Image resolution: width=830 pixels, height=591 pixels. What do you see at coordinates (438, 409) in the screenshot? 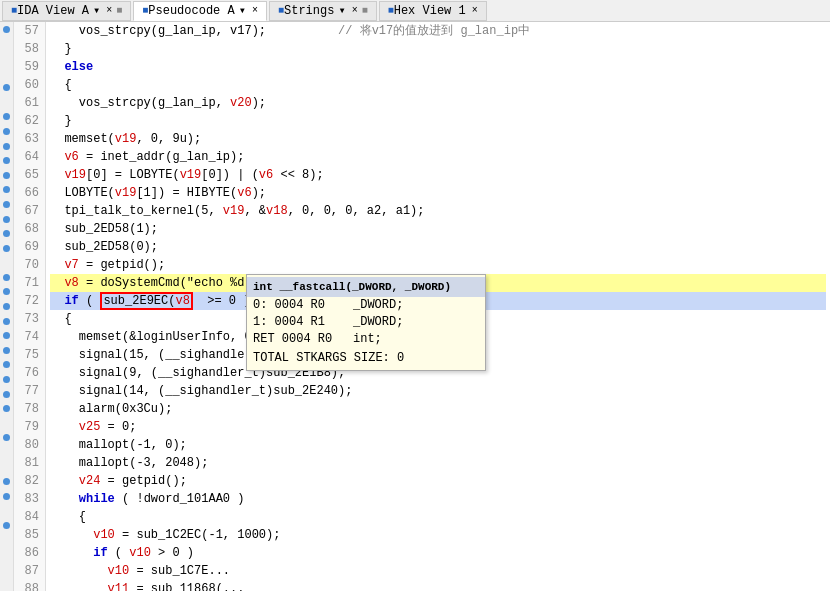
I see `code-line-78: alarm(0x3Cu);` at bounding box center [438, 409].